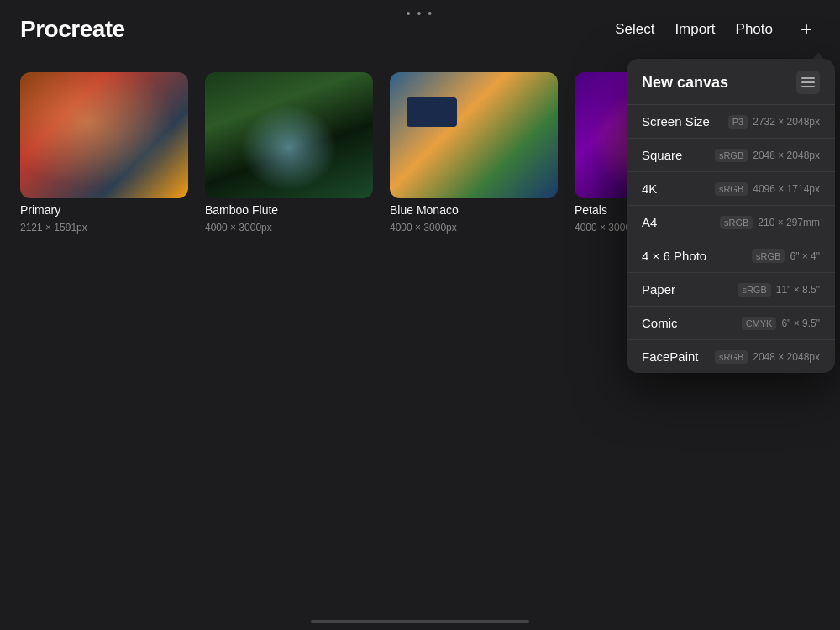 The height and width of the screenshot is (630, 840). I want to click on photo-button: Photo, so click(754, 29).